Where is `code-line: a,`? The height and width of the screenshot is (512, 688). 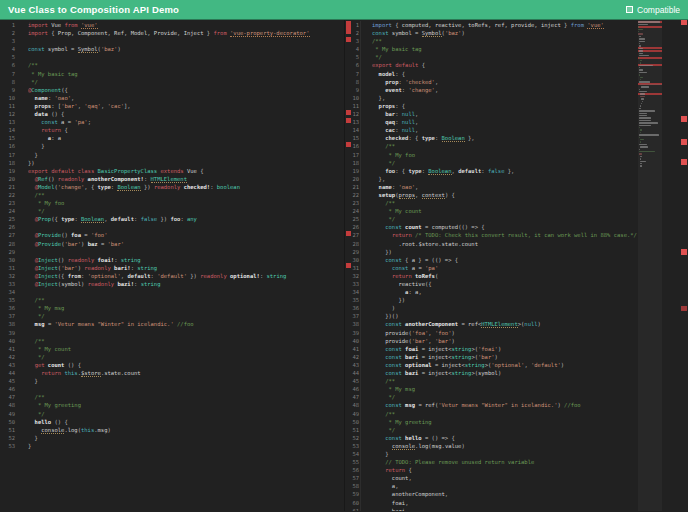
code-line: a, is located at coordinates (504, 486).